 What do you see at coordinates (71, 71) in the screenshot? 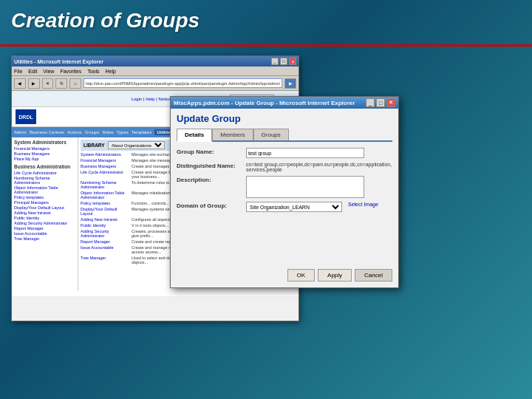
I see `menu-favorites: Favorites` at bounding box center [71, 71].